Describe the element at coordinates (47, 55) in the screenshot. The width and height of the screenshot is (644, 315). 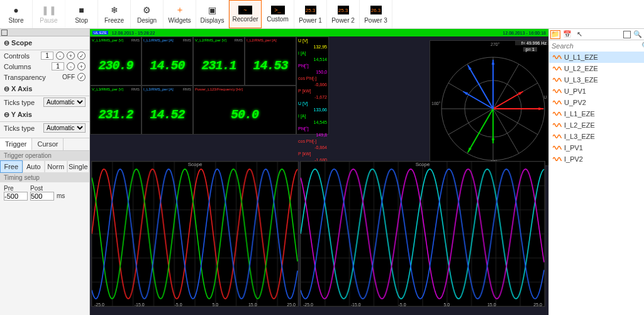
I see `controls-value` at that location.